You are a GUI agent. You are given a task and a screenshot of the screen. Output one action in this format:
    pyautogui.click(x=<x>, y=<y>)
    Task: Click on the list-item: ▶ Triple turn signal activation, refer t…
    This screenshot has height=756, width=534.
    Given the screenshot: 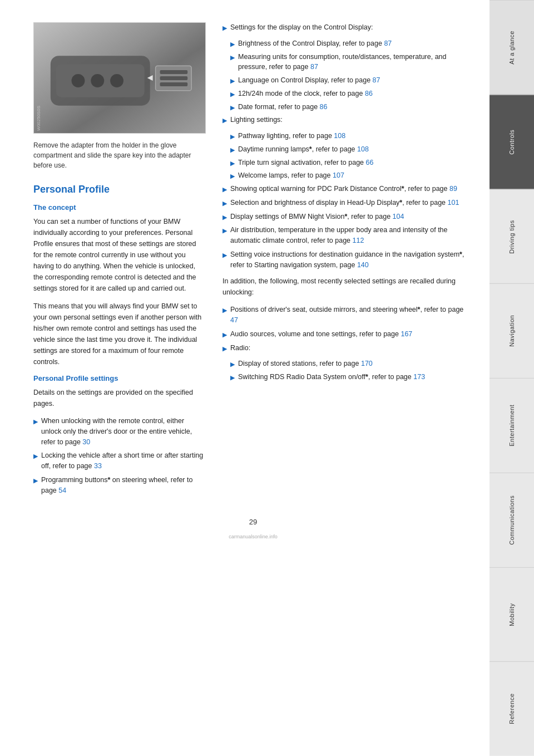 What is the action you would take?
    pyautogui.click(x=352, y=163)
    